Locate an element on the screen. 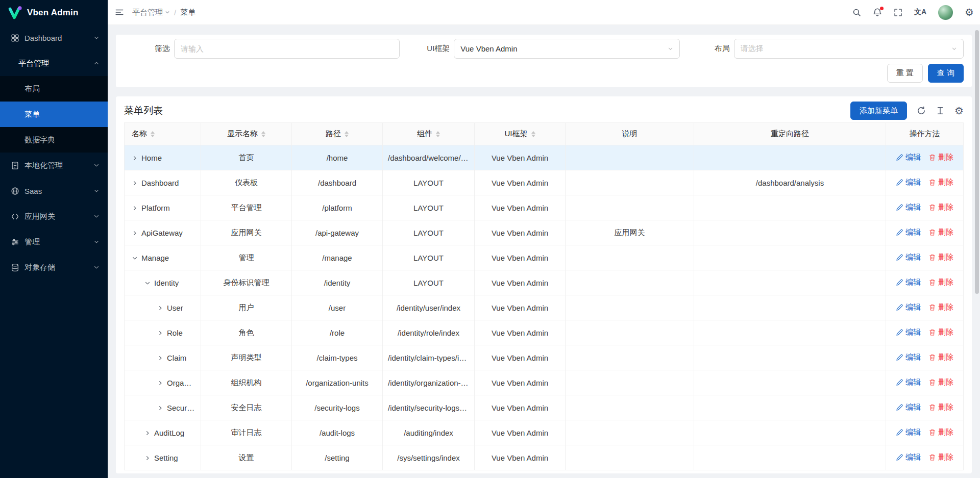 The image size is (980, 478). scrollbar-thumb is located at coordinates (977, 162).